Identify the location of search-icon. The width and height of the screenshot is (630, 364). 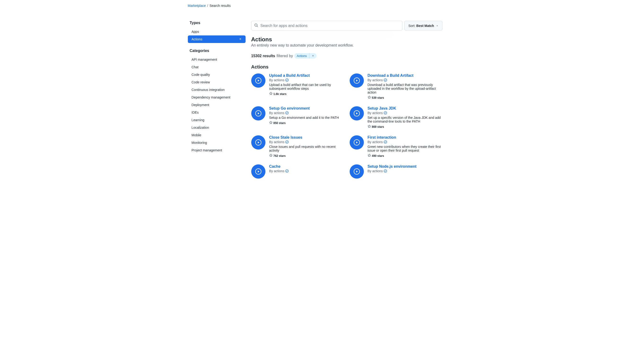
(258, 26).